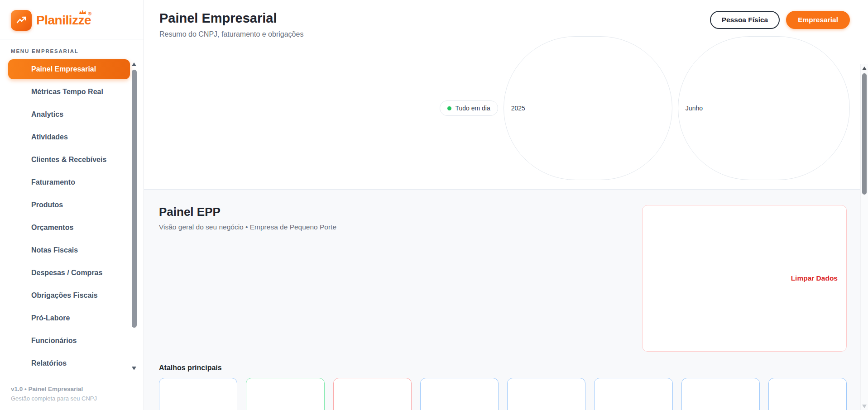  Describe the element at coordinates (231, 18) in the screenshot. I see `page-title: Painel Empresarial` at that location.